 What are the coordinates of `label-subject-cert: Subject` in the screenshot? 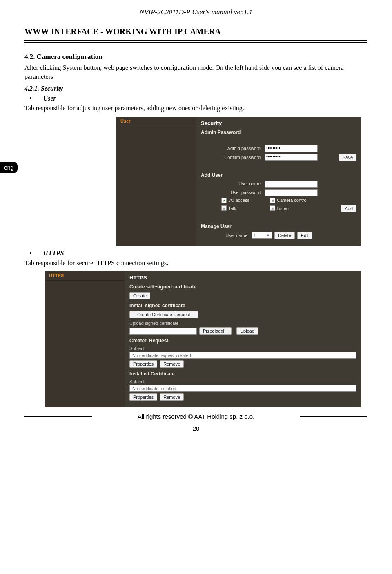 It's located at (243, 382).